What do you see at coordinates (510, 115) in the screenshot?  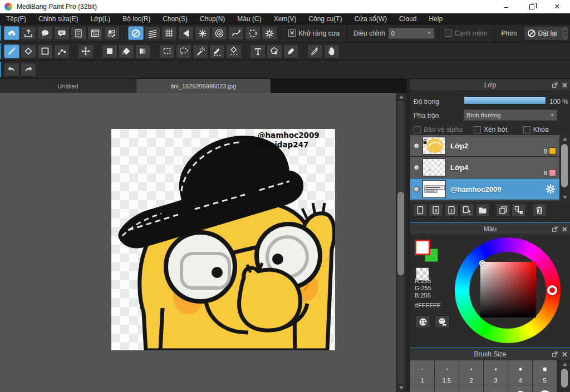 I see `blend-dropdown: Bình thường ▼` at bounding box center [510, 115].